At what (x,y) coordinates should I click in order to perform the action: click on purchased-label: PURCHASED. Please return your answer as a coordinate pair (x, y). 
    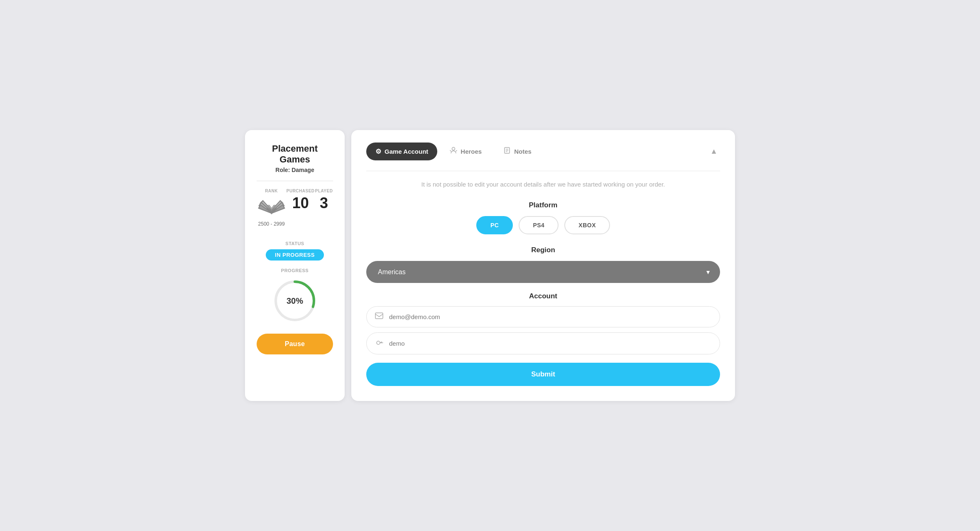
    Looking at the image, I should click on (301, 191).